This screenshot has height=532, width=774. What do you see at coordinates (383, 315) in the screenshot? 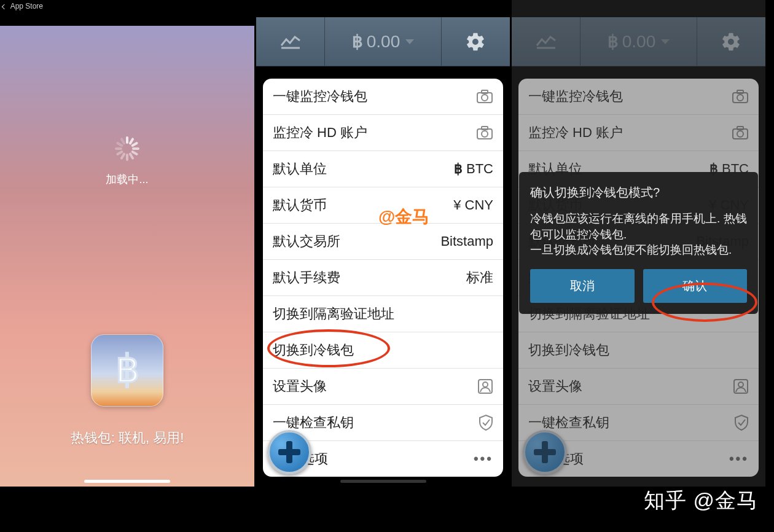
I see `row-switch-segwit: 切换到隔离验证地址` at bounding box center [383, 315].